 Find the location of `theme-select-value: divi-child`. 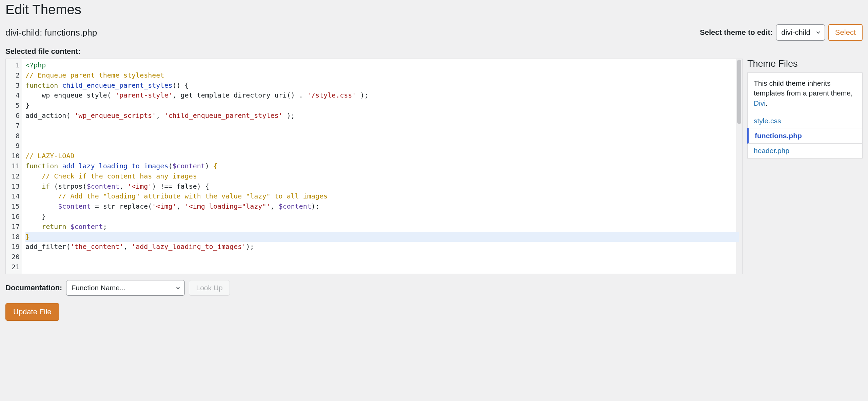

theme-select-value: divi-child is located at coordinates (796, 33).